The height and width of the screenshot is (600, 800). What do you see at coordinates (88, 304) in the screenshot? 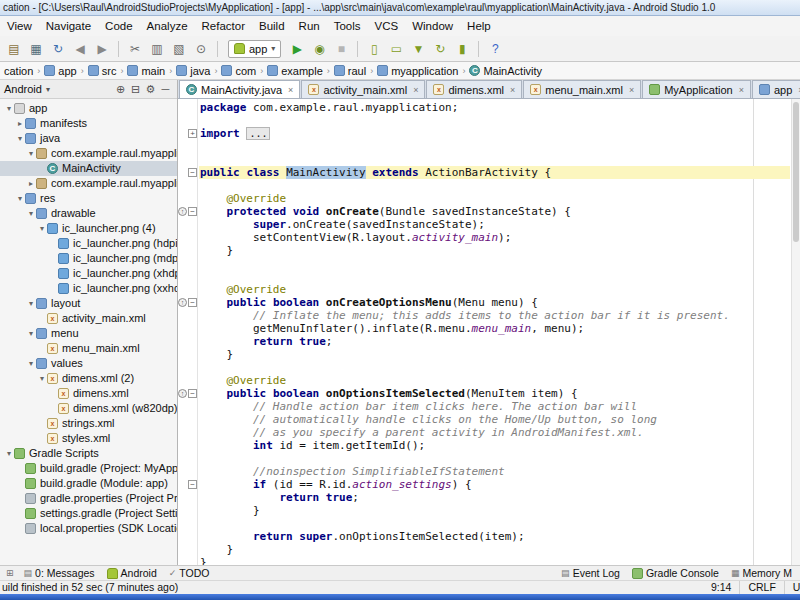
I see `tree-item: ▾layout` at bounding box center [88, 304].